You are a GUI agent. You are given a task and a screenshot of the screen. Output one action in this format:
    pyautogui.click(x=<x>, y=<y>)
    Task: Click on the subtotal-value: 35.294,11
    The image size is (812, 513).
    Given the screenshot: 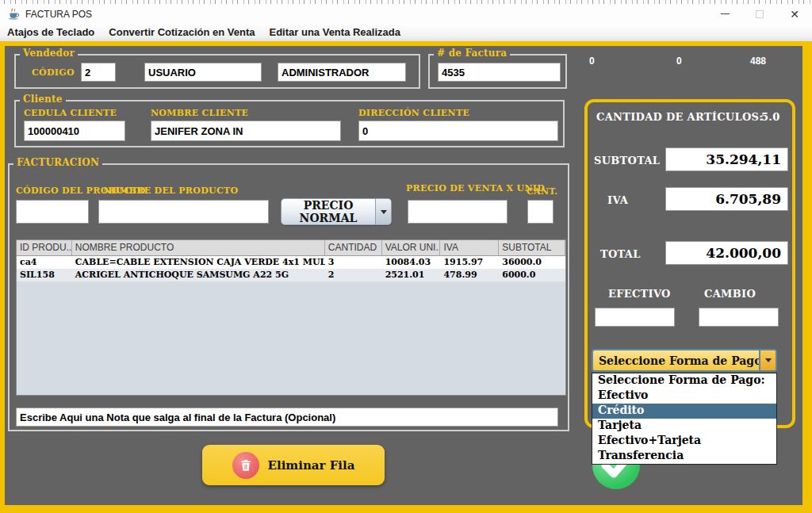 What is the action you would take?
    pyautogui.click(x=726, y=159)
    